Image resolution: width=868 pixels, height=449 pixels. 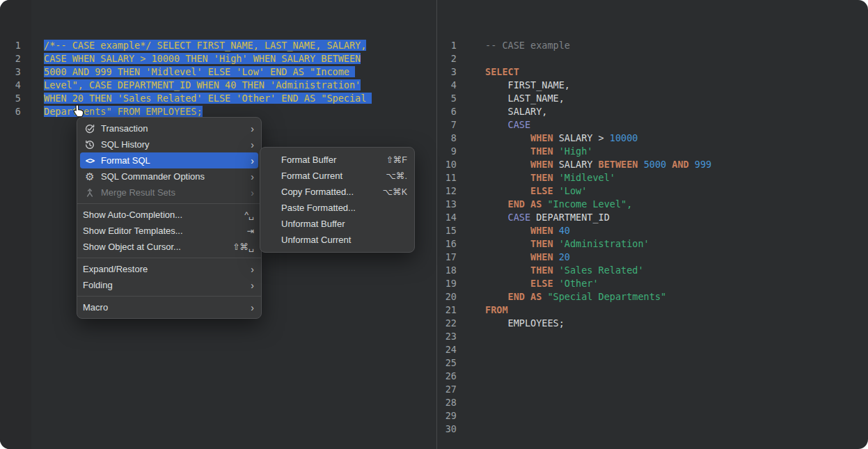 What do you see at coordinates (576, 151) in the screenshot?
I see `token-str: 'High'` at bounding box center [576, 151].